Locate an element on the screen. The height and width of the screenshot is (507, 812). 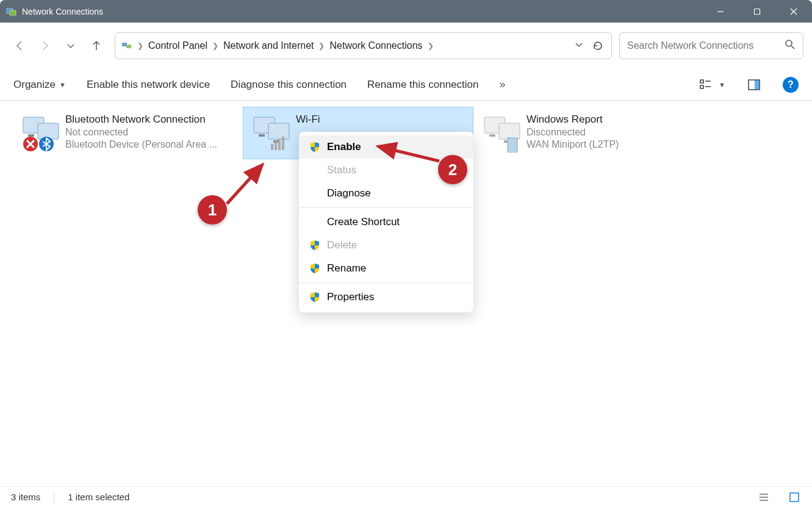
menu-item-label: Delete is located at coordinates (342, 245).